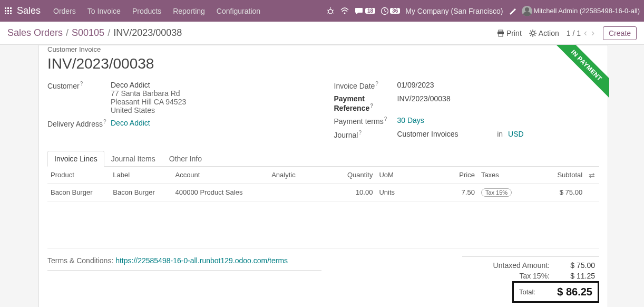  What do you see at coordinates (366, 103) in the screenshot?
I see `payment-reference-label: Payment Reference?` at bounding box center [366, 103].